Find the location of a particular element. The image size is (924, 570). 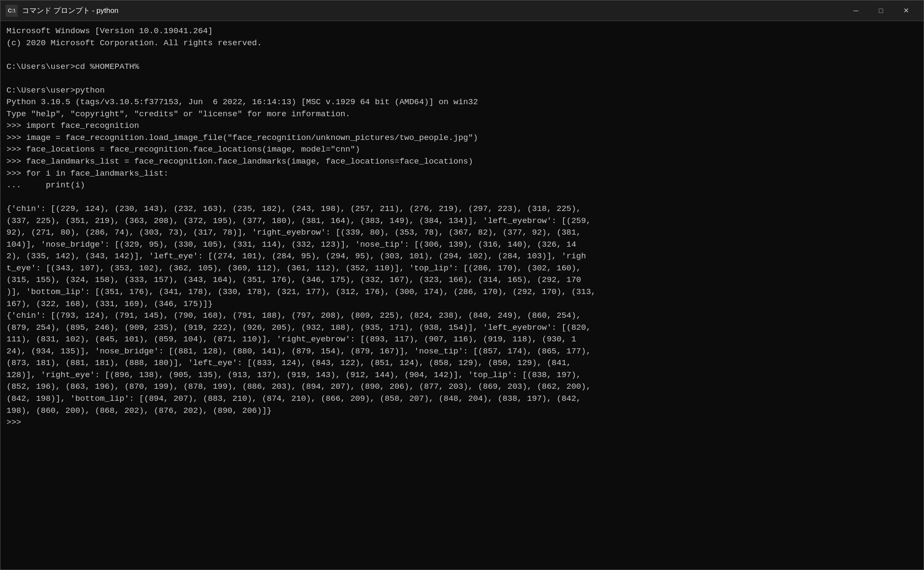

console-line: ... print(i) is located at coordinates (462, 186).